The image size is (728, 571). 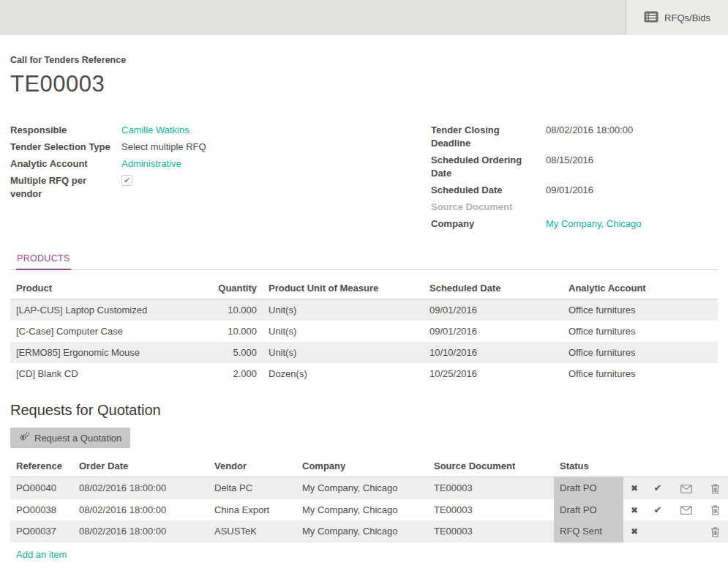 I want to click on request-quotation-button: Request a Quotation, so click(x=70, y=438).